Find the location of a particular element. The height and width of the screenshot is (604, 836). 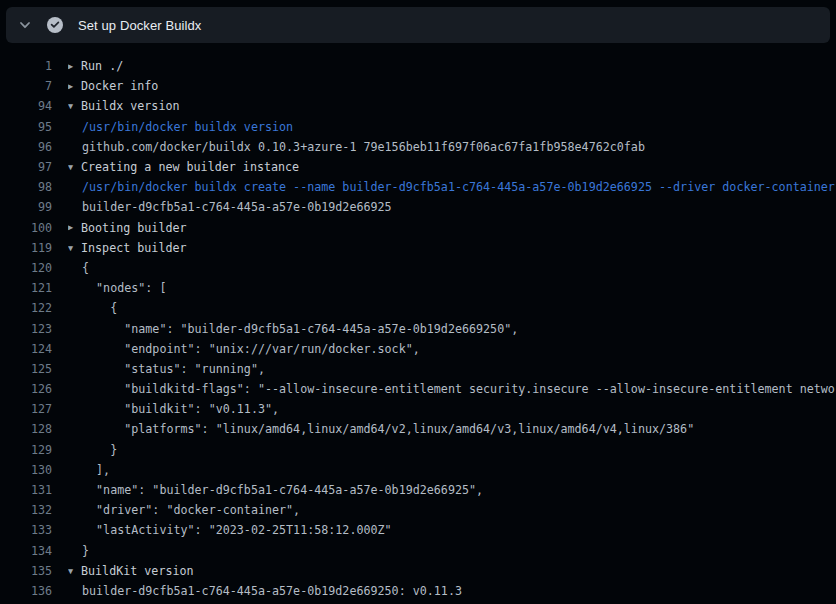

log-line-content: "status": "running", is located at coordinates (166, 369).